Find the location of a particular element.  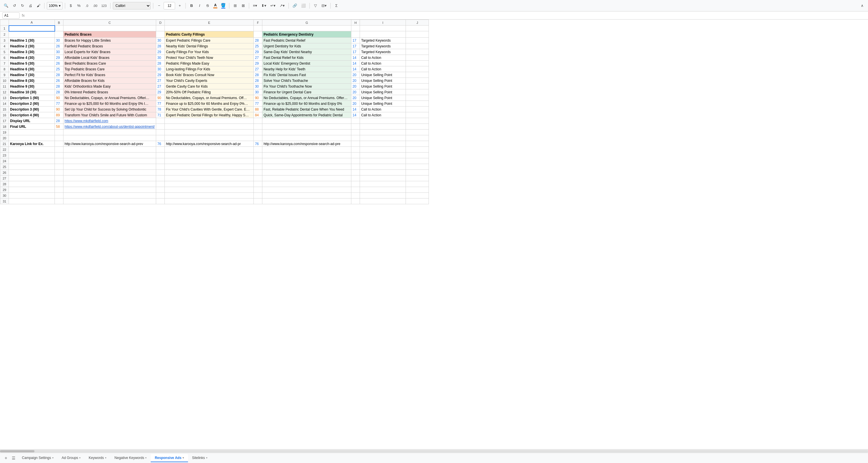

col-header-H: H is located at coordinates (356, 23).